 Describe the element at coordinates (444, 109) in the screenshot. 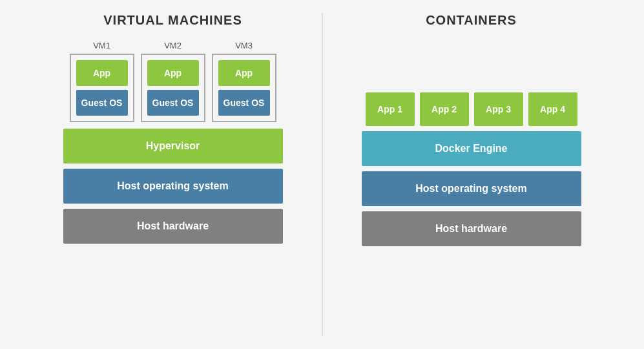

I see `app2: App 2` at that location.